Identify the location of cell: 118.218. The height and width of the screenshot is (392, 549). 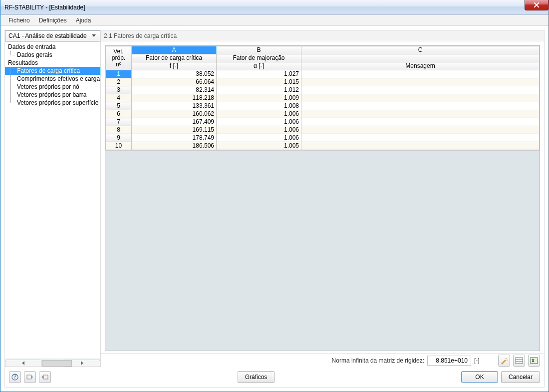
(174, 98).